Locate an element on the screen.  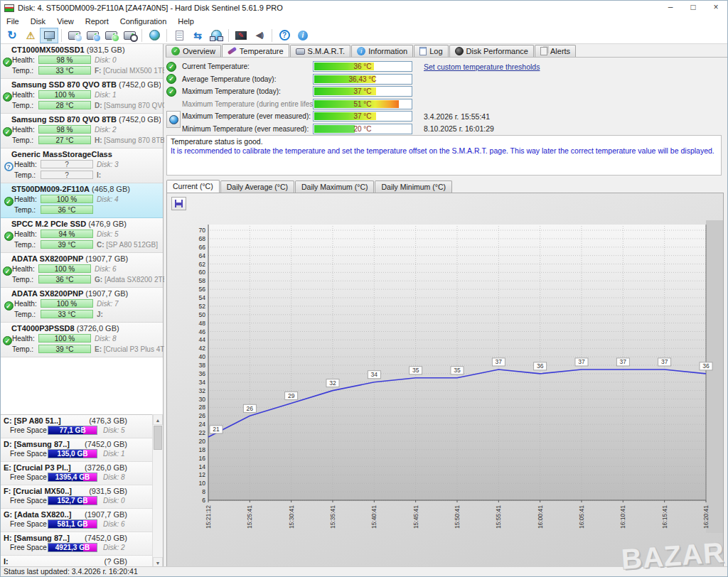
temperature-offset-button is located at coordinates (173, 119).